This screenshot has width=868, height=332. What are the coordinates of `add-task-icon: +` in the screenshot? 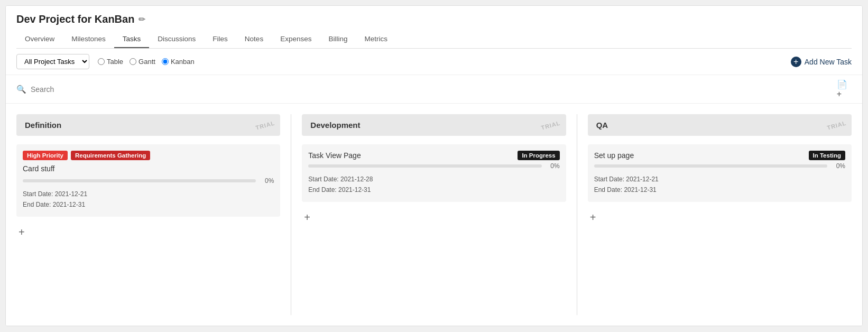 It's located at (796, 62).